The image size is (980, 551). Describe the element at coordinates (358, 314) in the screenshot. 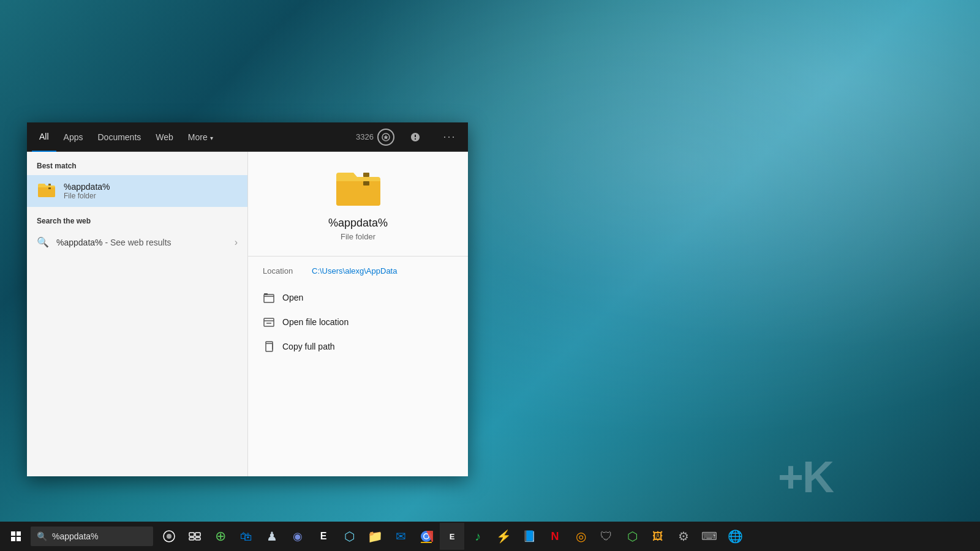

I see `right-panel: %appdata% File folder Location C:\Users\…` at that location.